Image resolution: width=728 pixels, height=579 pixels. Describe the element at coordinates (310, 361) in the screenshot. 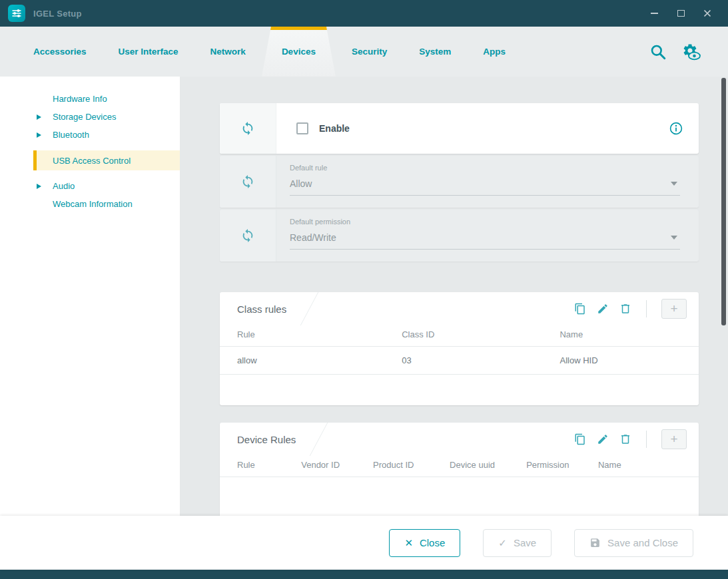

I see `cell-rule: allow` at that location.